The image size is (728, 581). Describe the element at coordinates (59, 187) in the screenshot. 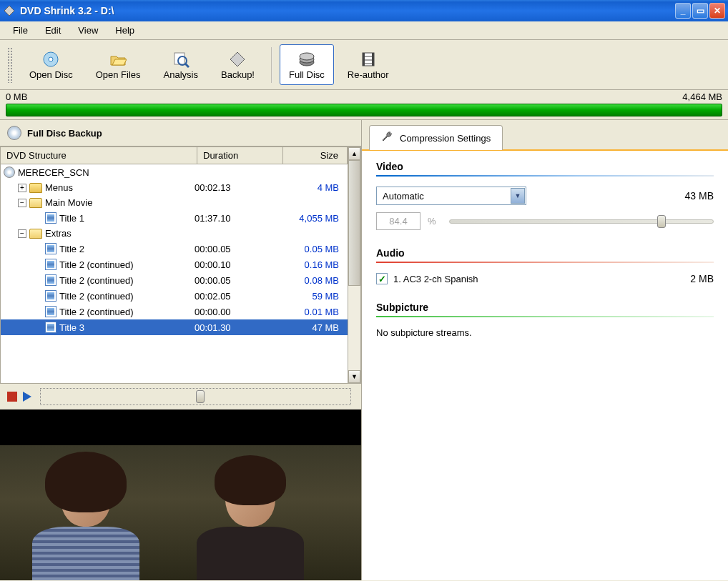

I see `menus-label: Menus` at that location.